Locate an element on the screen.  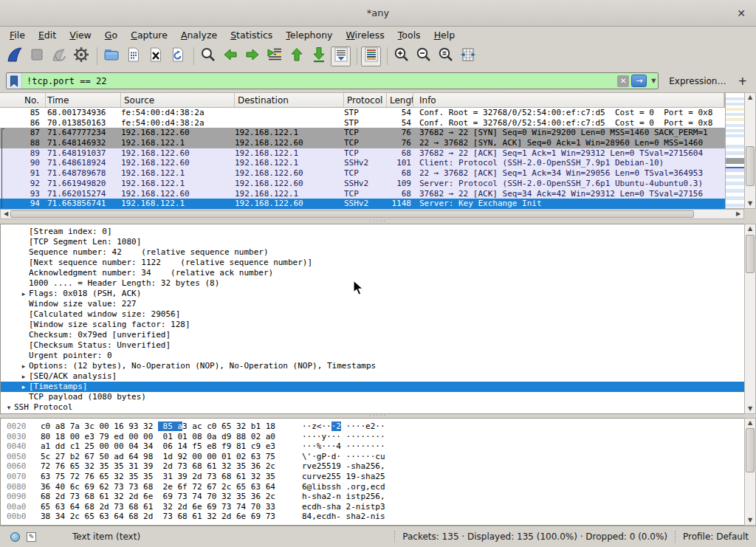
detail-line: 1000 .... = Header Length: 32 bytes (8) is located at coordinates (372, 283).